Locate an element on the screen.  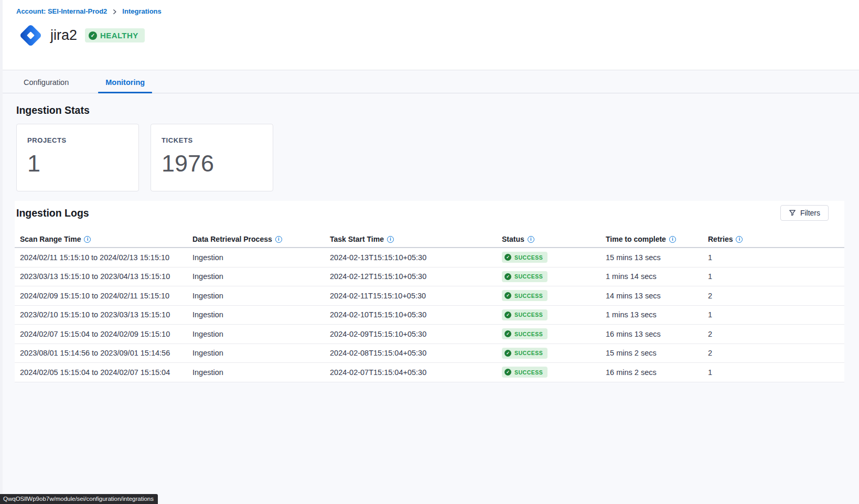
column-header-task-start-time: Task Start Timei is located at coordinates (416, 239).